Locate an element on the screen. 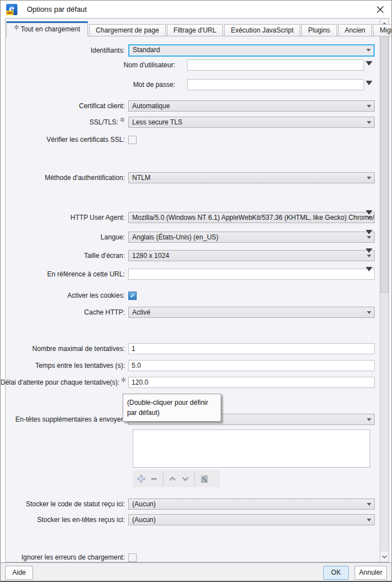  app-icon: e RPA is located at coordinates (12, 10).